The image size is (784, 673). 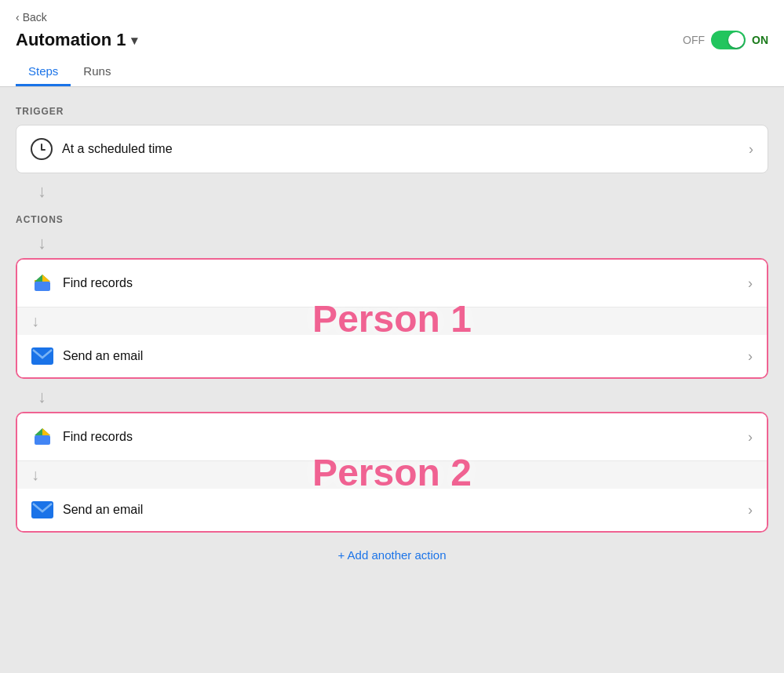 I want to click on send-email-chevron-1: ›, so click(x=750, y=356).